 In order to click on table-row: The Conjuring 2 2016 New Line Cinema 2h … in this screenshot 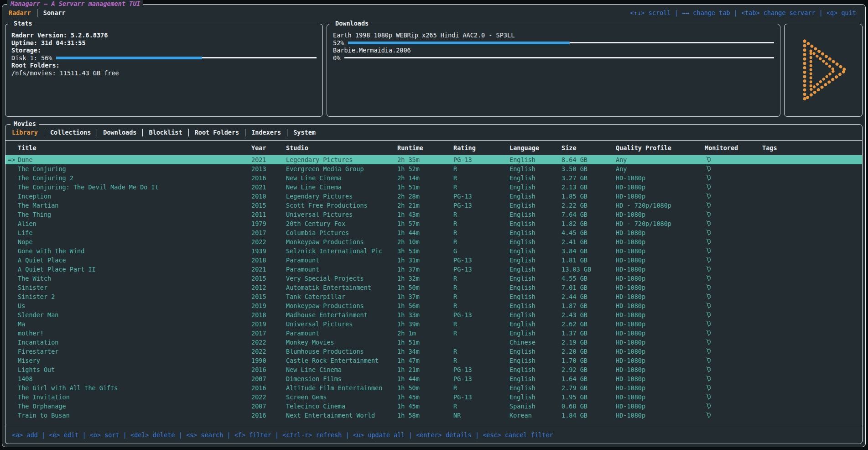, I will do `click(434, 178)`.